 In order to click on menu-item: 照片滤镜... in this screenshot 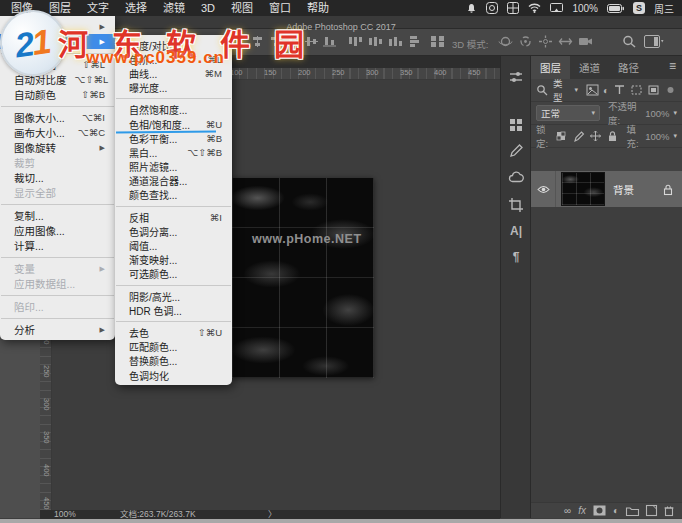, I will do `click(174, 167)`.